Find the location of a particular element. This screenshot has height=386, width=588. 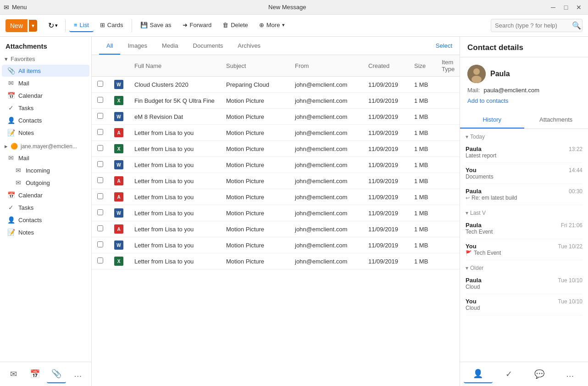

nav-mail-button: ✉ is located at coordinates (14, 374).